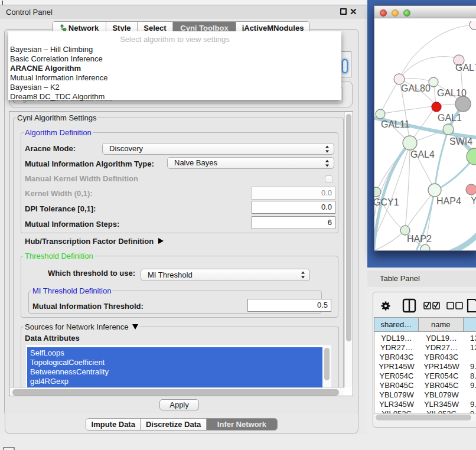 The image size is (476, 450). Describe the element at coordinates (416, 89) in the screenshot. I see `svg-text: GAL80` at that location.